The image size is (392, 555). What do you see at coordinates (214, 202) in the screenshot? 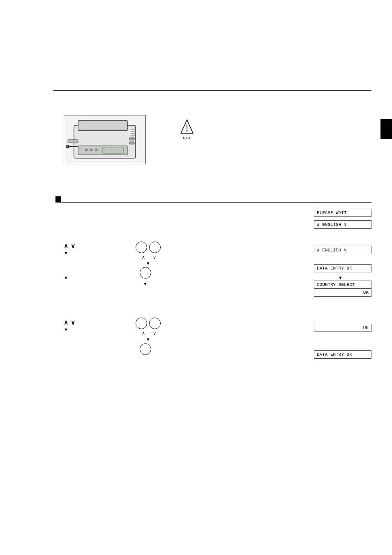
I see `section-rule` at bounding box center [214, 202].